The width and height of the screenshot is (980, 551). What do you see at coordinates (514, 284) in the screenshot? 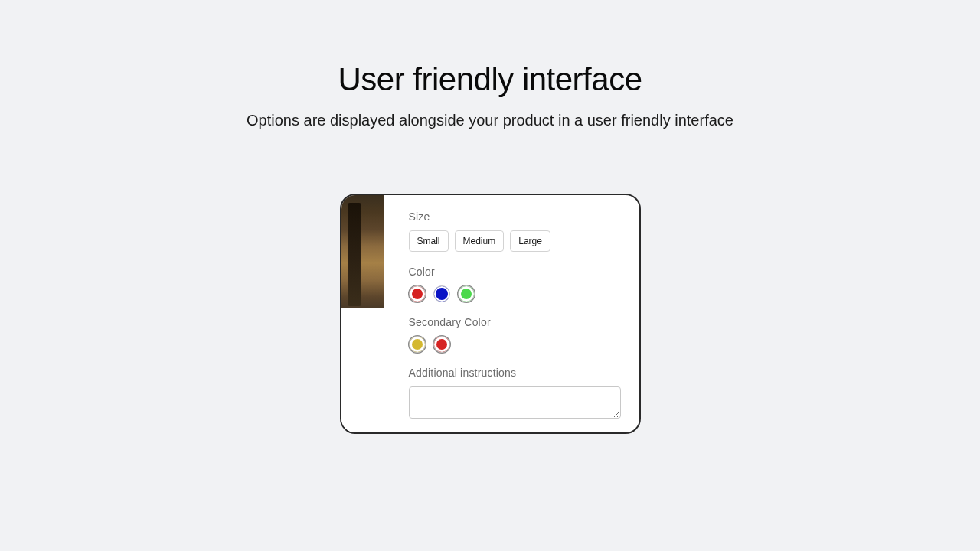
I see `color-option-group: Color` at bounding box center [514, 284].